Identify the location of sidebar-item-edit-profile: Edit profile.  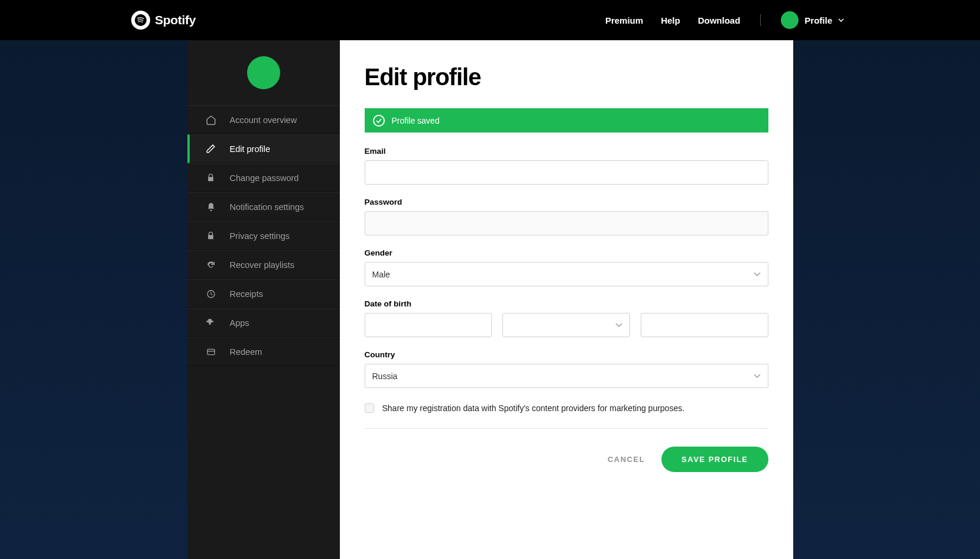
(264, 149).